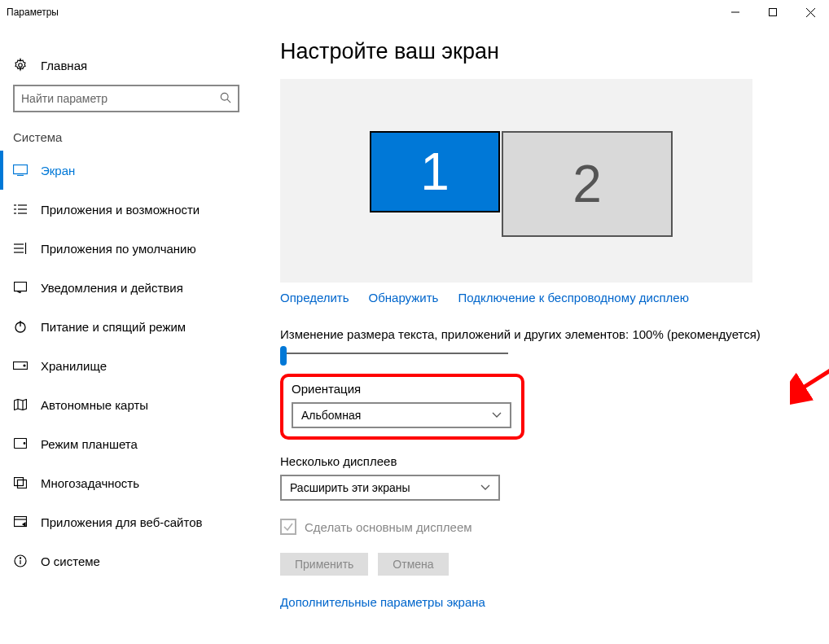 Image resolution: width=829 pixels, height=644 pixels. What do you see at coordinates (20, 170) in the screenshot?
I see `display-icon` at bounding box center [20, 170].